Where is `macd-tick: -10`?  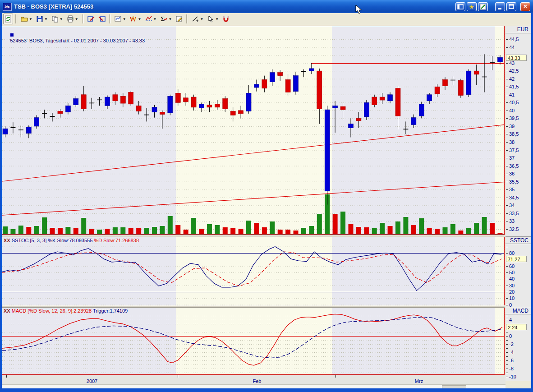
macd-tick: -10 is located at coordinates (519, 377).